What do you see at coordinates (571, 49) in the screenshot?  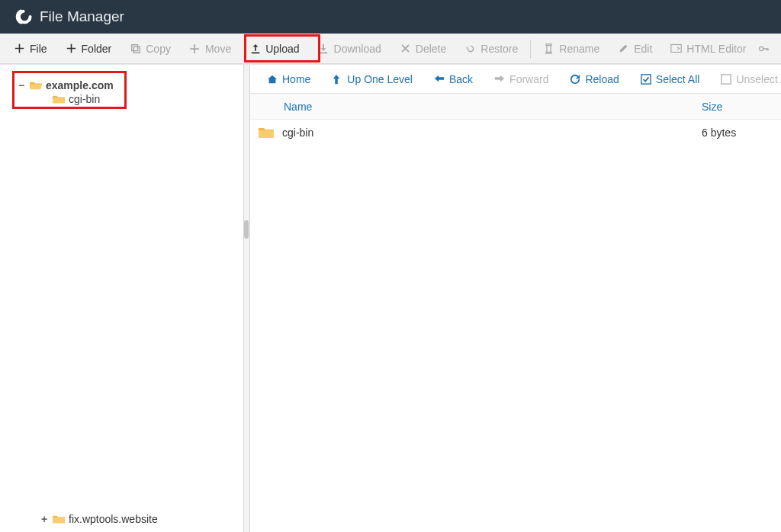 I see `rename-button: Rename` at bounding box center [571, 49].